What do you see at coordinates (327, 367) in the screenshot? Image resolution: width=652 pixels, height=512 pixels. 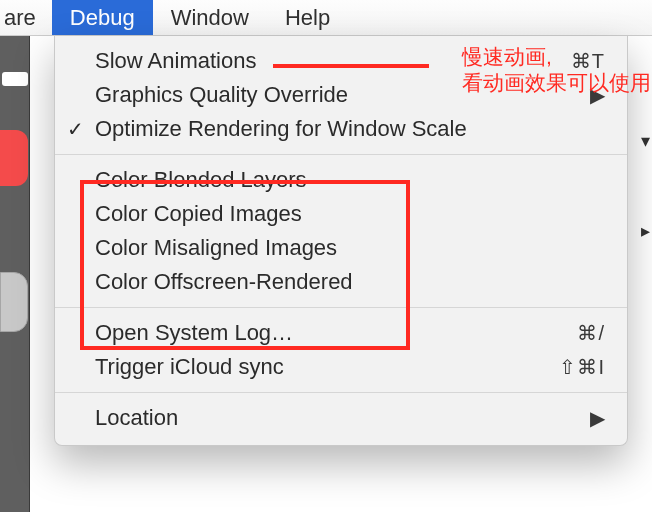 I see `menu-item-label: Trigger iCloud sync` at bounding box center [327, 367].